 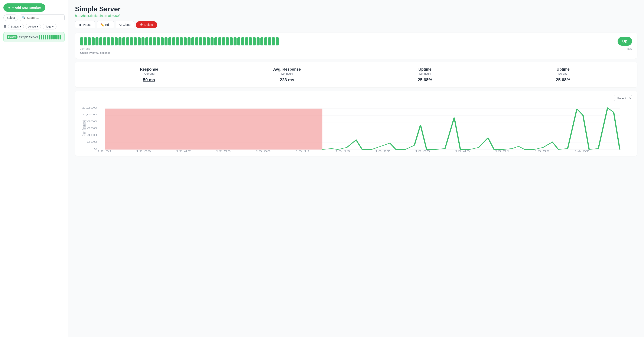 What do you see at coordinates (96, 149) in the screenshot?
I see `y-label-0: 0` at bounding box center [96, 149].